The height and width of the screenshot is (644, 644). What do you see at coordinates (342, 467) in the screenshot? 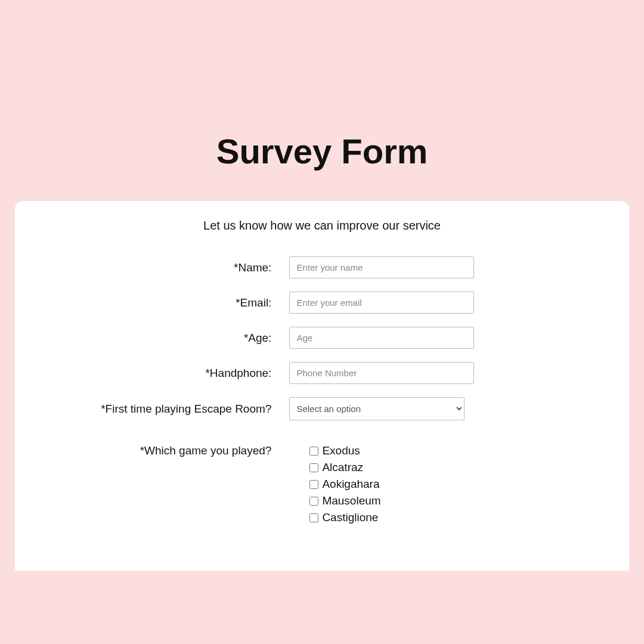
I see `game-option-label: Alcatraz` at bounding box center [342, 467].